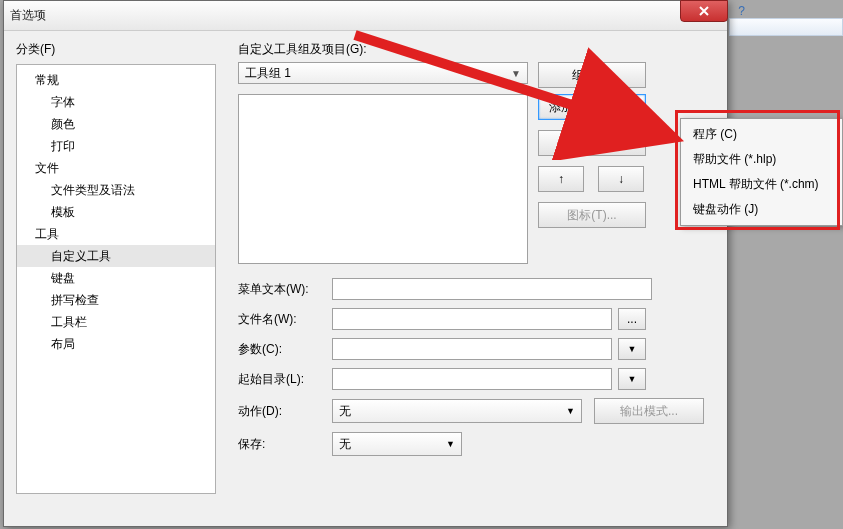 Image resolution: width=843 pixels, height=529 pixels. I want to click on move-down-button: ↓, so click(621, 179).